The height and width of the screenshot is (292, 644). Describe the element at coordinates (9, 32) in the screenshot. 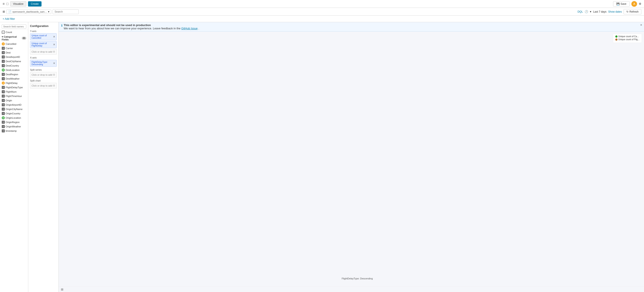

I see `count-label: Count` at that location.